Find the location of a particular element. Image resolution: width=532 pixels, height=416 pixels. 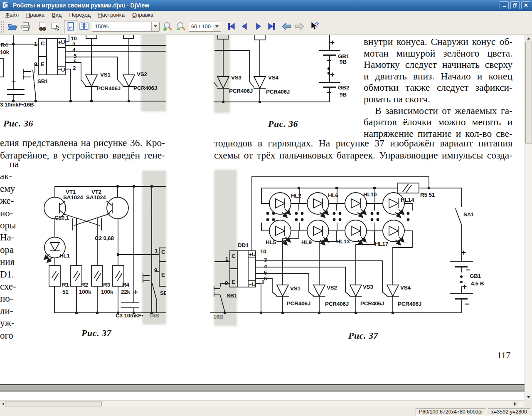

facing-pages-layout-button is located at coordinates (84, 27).